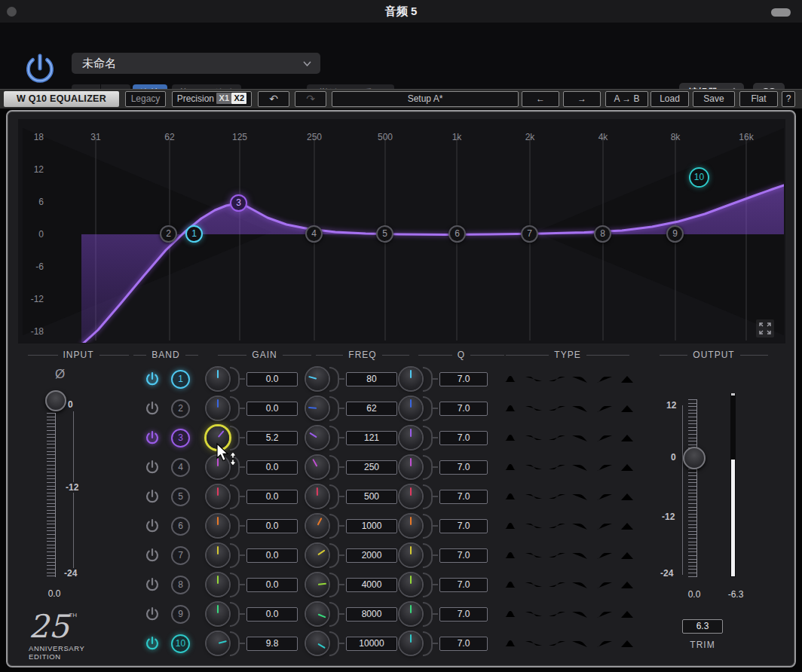 This screenshot has height=672, width=802. I want to click on precision-x1-chip: X1, so click(224, 98).